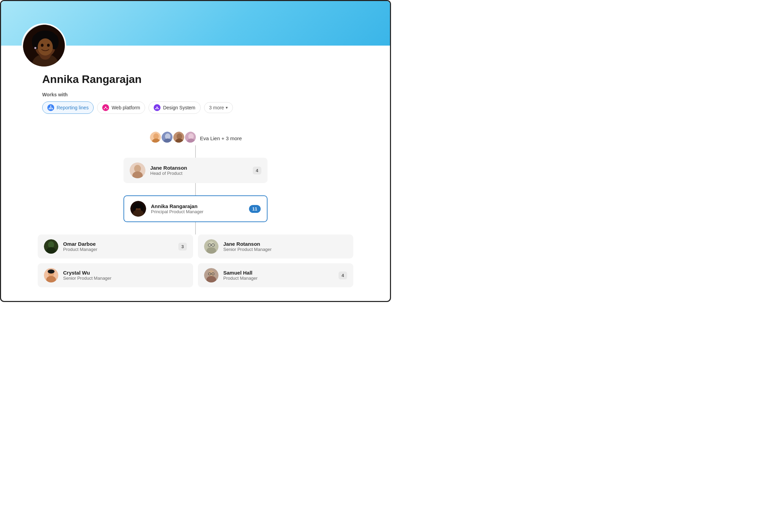 The width and height of the screenshot is (782, 532). I want to click on chevron-down-icon: ▾, so click(227, 108).